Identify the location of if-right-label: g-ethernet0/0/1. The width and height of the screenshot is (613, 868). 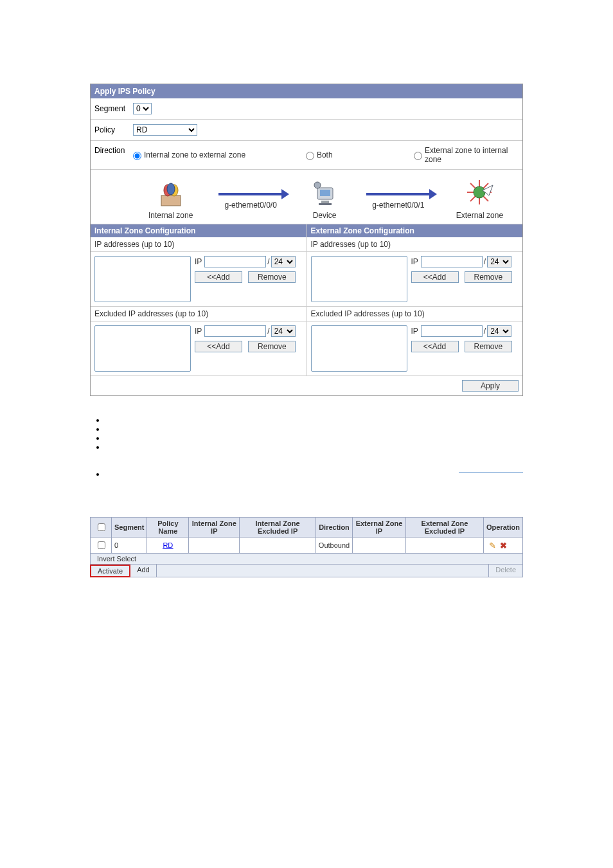
(398, 205).